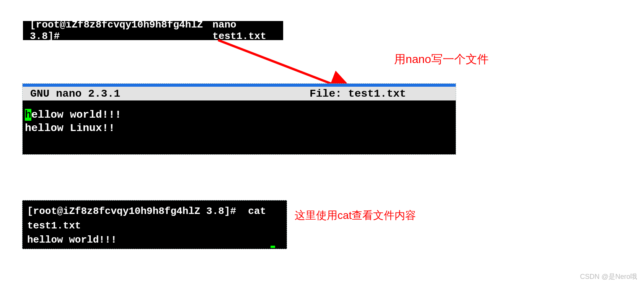  What do you see at coordinates (153, 31) in the screenshot?
I see `terminal-nano-command: [root@iZf8z8fcvqy10h9h8fg4hlZ 3.8]# nano…` at bounding box center [153, 31].